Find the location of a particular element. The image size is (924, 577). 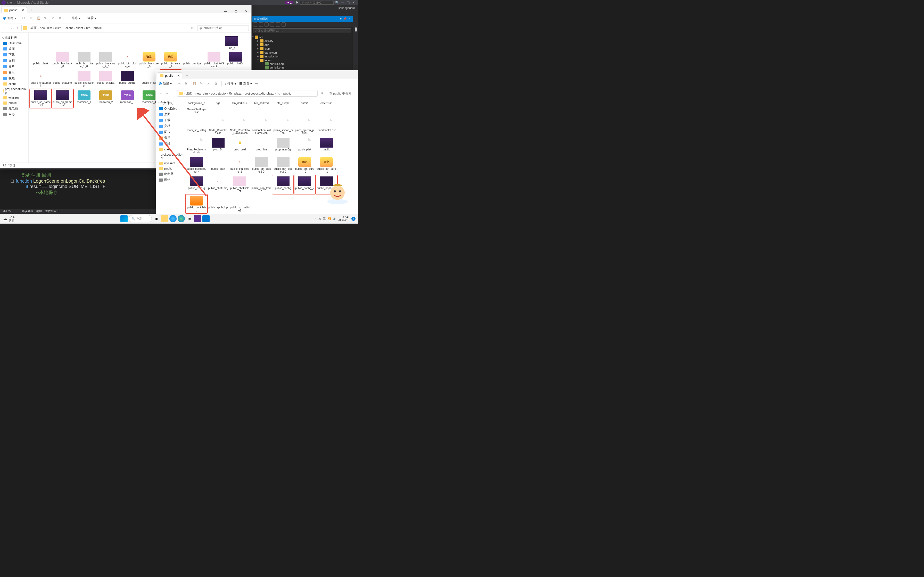

file-item: public_sp_frame_02 is located at coordinates (63, 98).